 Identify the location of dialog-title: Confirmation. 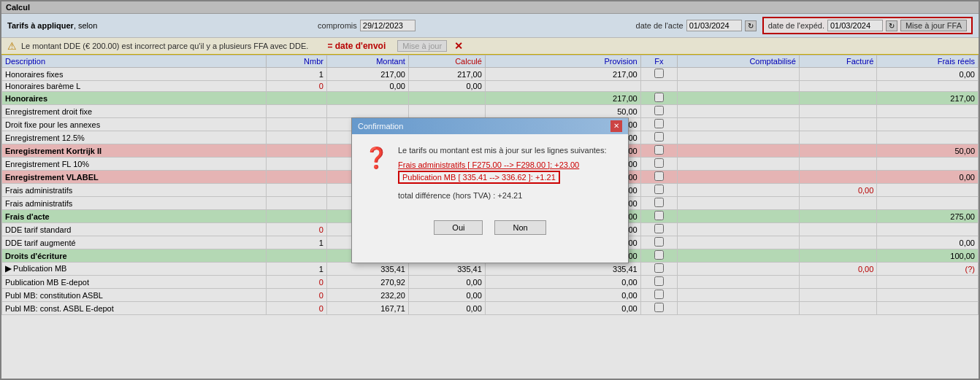
(380, 126).